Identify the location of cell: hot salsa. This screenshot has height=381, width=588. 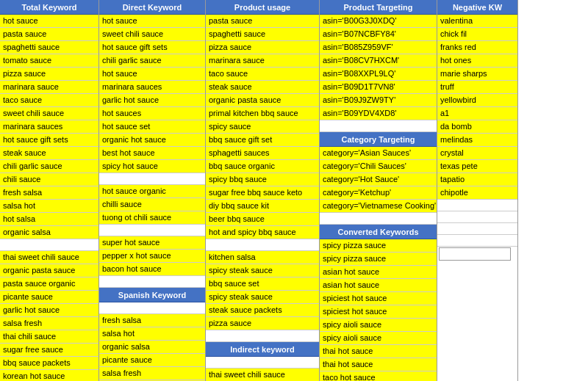
(49, 219).